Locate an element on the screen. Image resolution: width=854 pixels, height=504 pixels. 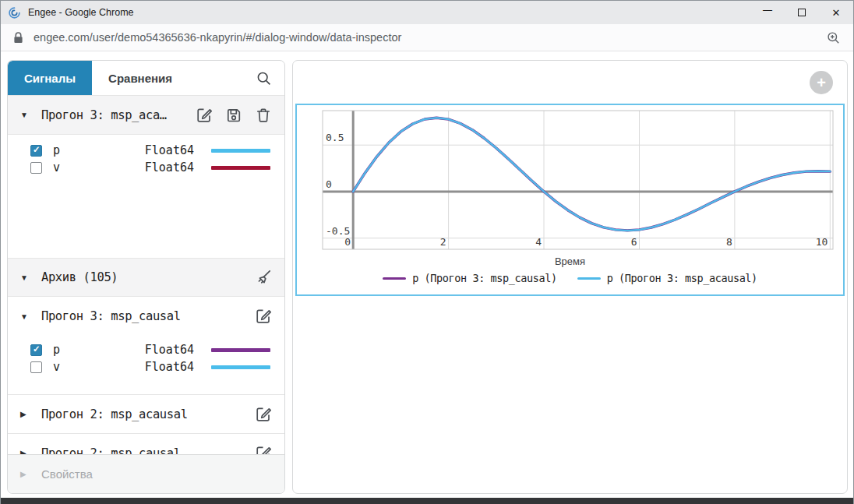
tab-comparisons: Сравнения is located at coordinates (140, 78).